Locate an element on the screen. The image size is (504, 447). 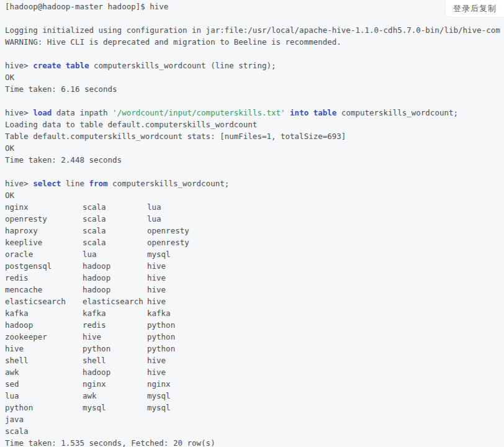
terminal-line: hivepythonpython is located at coordinates (254, 349).